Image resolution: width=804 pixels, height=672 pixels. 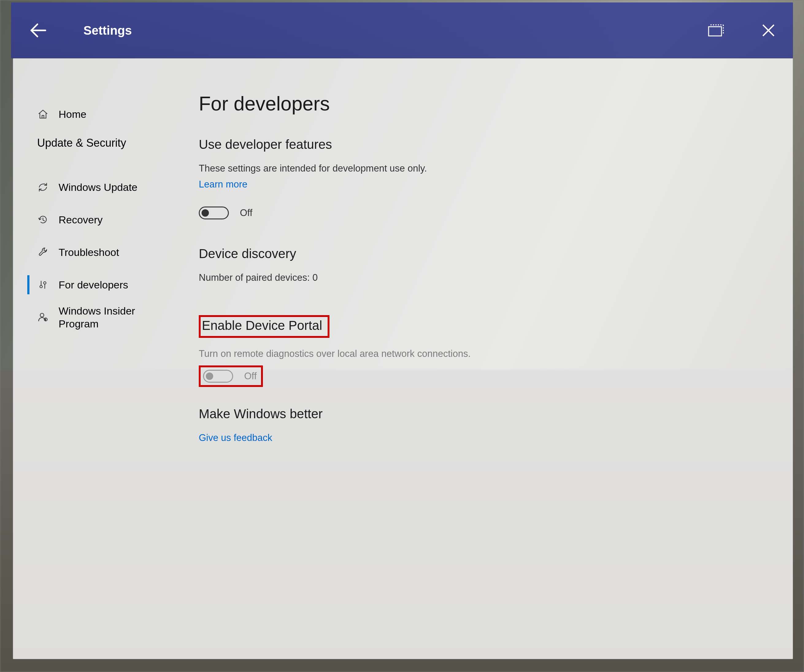 I want to click on history-icon, so click(x=43, y=220).